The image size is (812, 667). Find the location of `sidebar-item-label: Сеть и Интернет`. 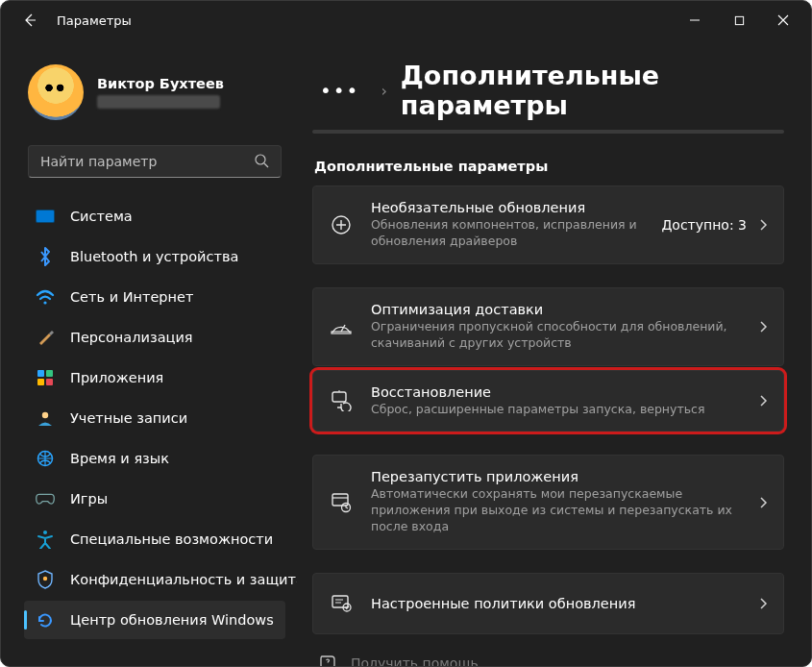

sidebar-item-label: Сеть и Интернет is located at coordinates (132, 297).